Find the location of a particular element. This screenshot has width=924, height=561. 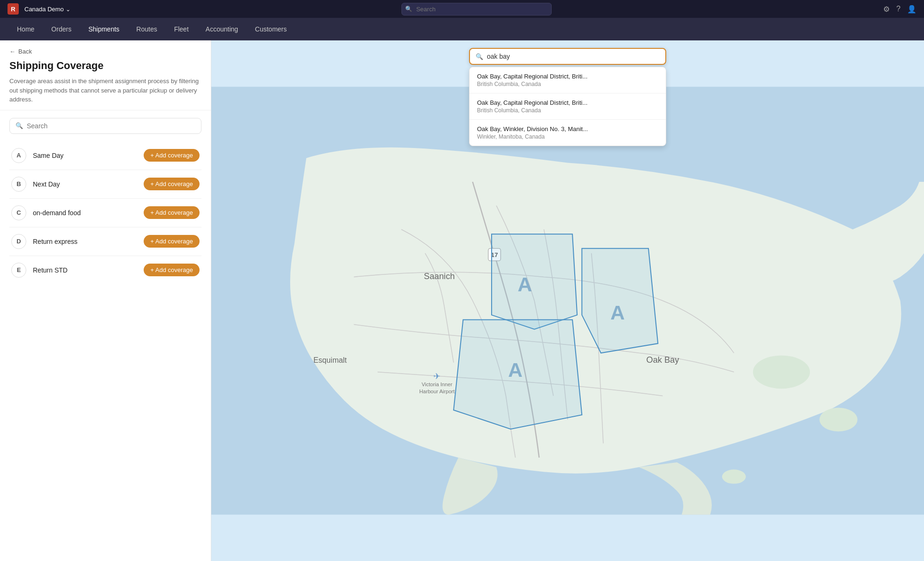

coverage-list: A Same Day + Add coverage B Next Day + A… is located at coordinates (105, 213).